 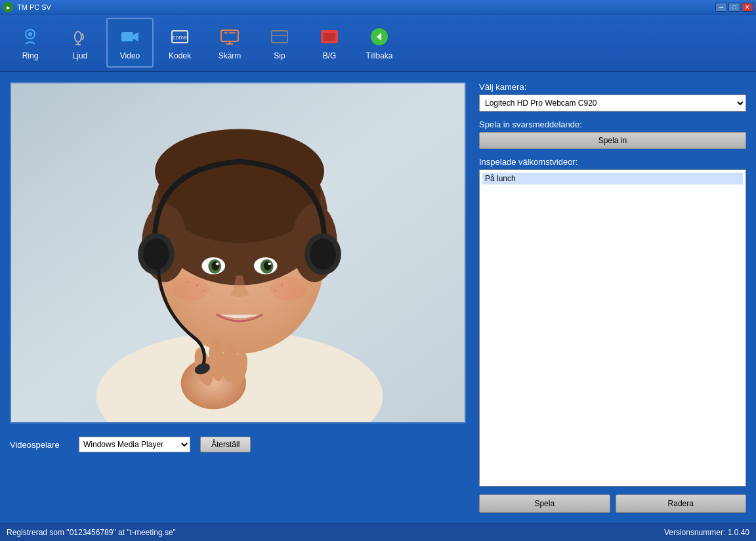 I want to click on videoplayer-label: Videospelare, so click(x=39, y=445).